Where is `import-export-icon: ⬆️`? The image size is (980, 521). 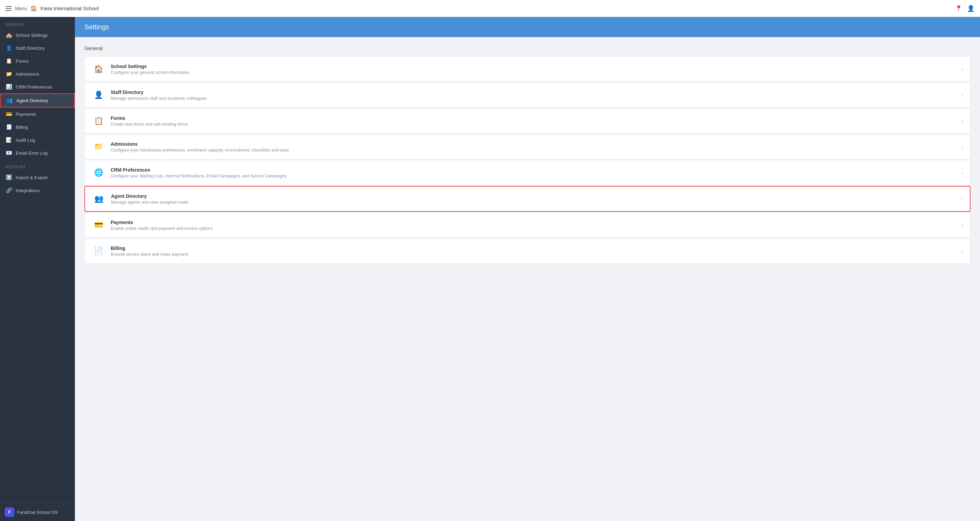 import-export-icon: ⬆️ is located at coordinates (9, 177).